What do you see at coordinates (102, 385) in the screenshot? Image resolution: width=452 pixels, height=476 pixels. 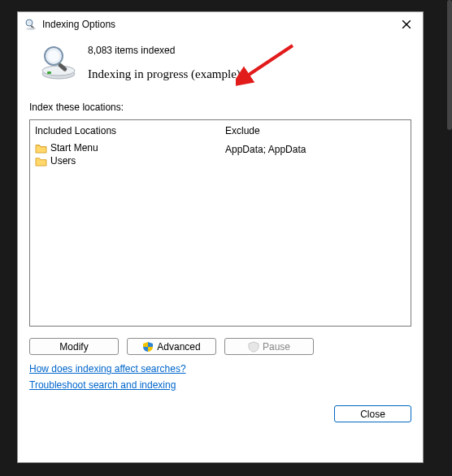 I see `troubleshoot-link: Troubleshoot search and indexing` at bounding box center [102, 385].